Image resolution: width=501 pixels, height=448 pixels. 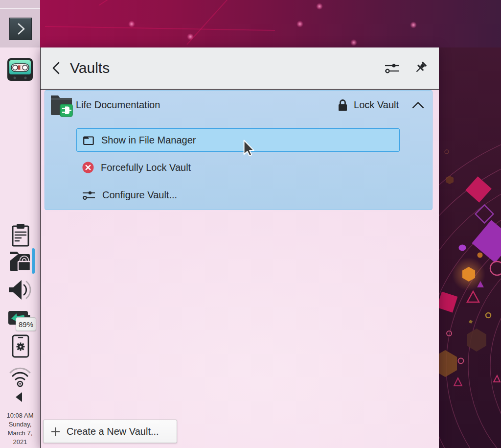 What do you see at coordinates (238, 140) in the screenshot?
I see `menu-item-show-in-file-manager: Show in File Manager` at bounding box center [238, 140].